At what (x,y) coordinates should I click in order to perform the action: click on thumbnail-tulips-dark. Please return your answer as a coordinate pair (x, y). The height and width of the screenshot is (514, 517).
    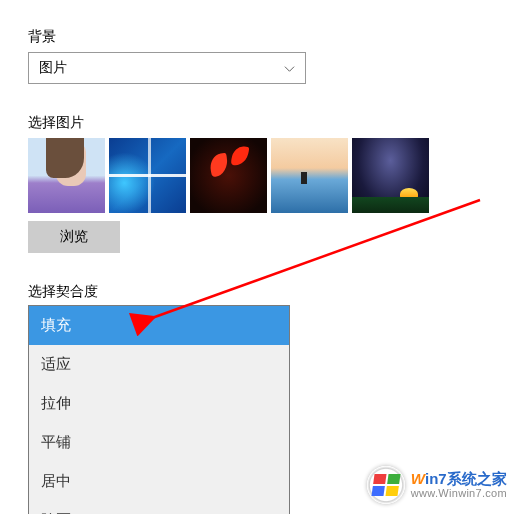
    Looking at the image, I should click on (228, 176).